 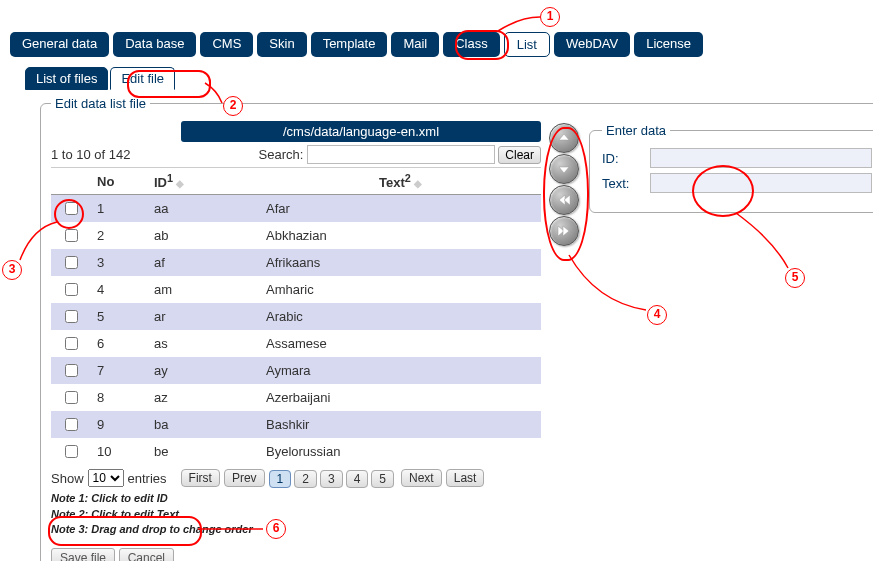 What do you see at coordinates (204, 370) in the screenshot?
I see `cell-id: ay` at bounding box center [204, 370].